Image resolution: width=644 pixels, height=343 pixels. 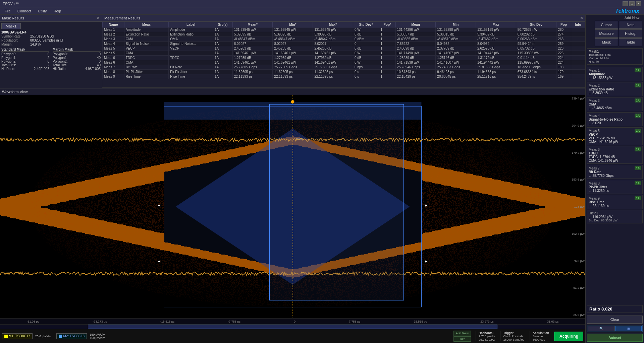 I want to click on zoom-btn-active: ⊞, so click(x=629, y=329).